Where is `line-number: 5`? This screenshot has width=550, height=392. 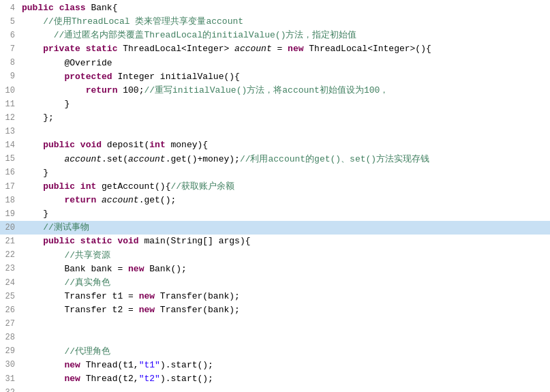 line-number: 5 is located at coordinates (10, 22).